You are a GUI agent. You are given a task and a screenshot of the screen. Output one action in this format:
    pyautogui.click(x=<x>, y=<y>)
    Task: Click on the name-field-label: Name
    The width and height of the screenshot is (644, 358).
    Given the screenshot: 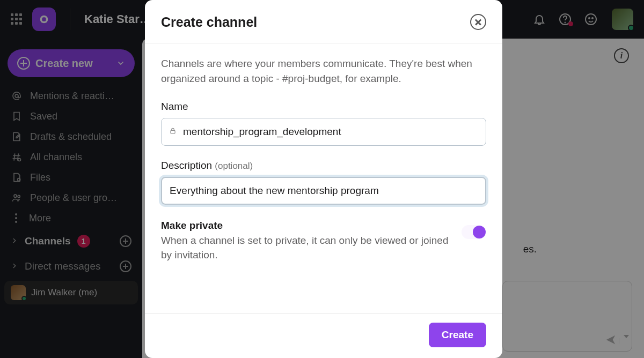 What is the action you would take?
    pyautogui.click(x=324, y=107)
    